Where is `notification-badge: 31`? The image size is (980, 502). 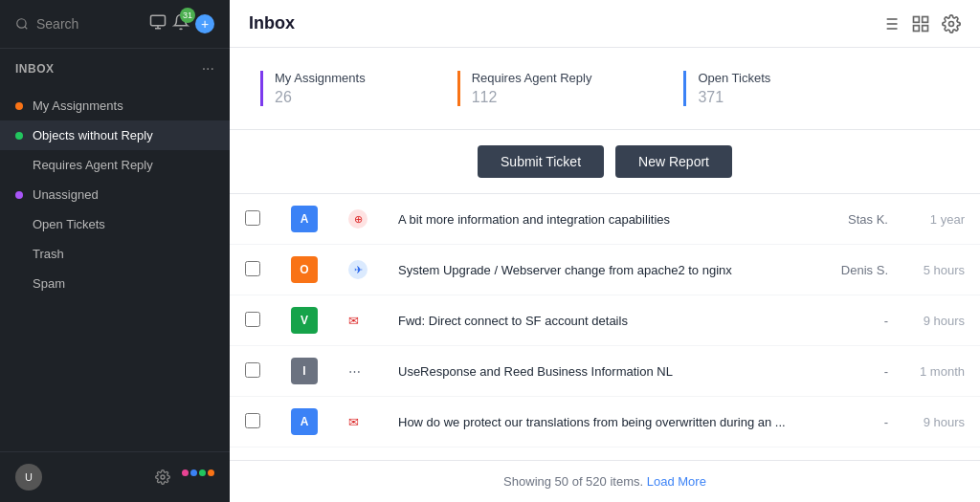
notification-badge: 31 is located at coordinates (188, 15).